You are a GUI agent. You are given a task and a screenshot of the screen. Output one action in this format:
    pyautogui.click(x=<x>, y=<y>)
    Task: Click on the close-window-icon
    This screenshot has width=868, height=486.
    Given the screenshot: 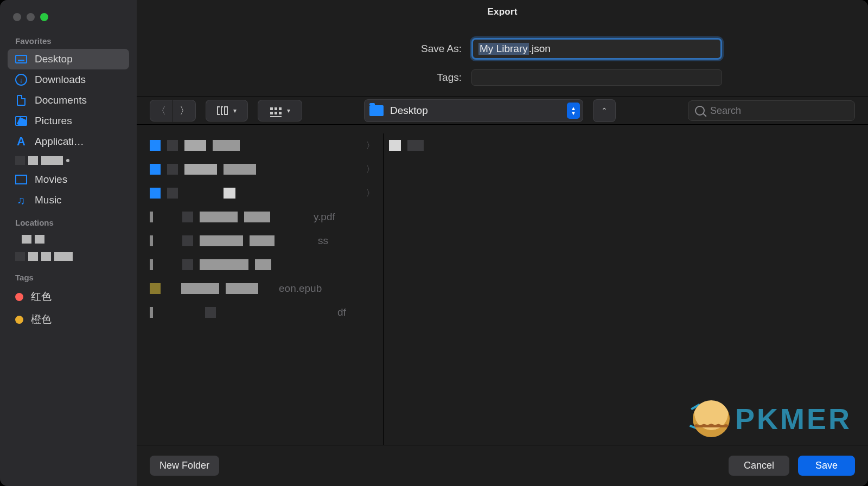 What is the action you would take?
    pyautogui.click(x=17, y=17)
    